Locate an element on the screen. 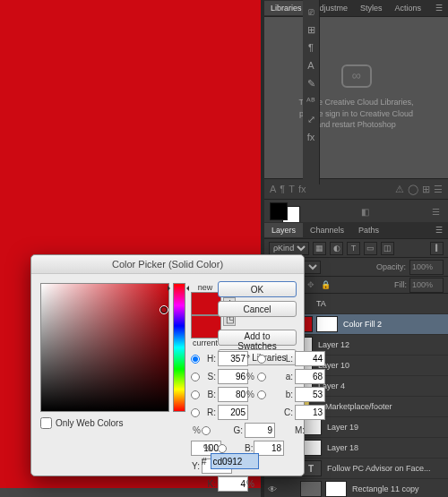  hex-row: # is located at coordinates (230, 461).